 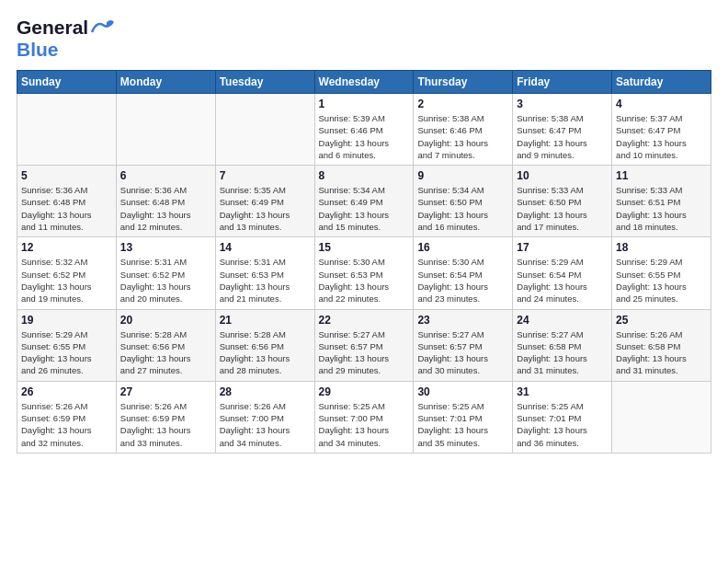 I want to click on table-row: 18Sunrise: 5:29 AM Sunset: 6:55 PM Dayli…, so click(x=662, y=273).